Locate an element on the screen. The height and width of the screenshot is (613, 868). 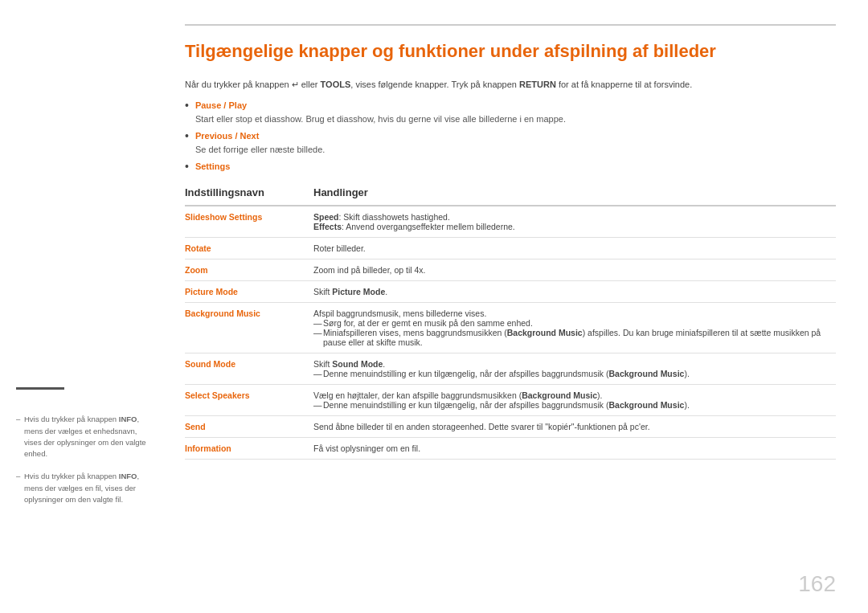
sidebar-line is located at coordinates (40, 389).